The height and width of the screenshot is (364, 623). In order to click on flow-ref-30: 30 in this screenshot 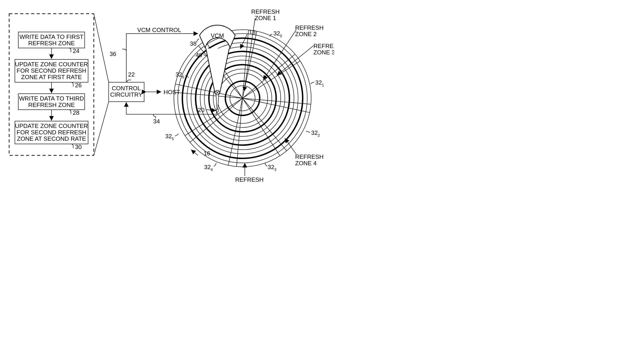, I will do `click(78, 147)`.